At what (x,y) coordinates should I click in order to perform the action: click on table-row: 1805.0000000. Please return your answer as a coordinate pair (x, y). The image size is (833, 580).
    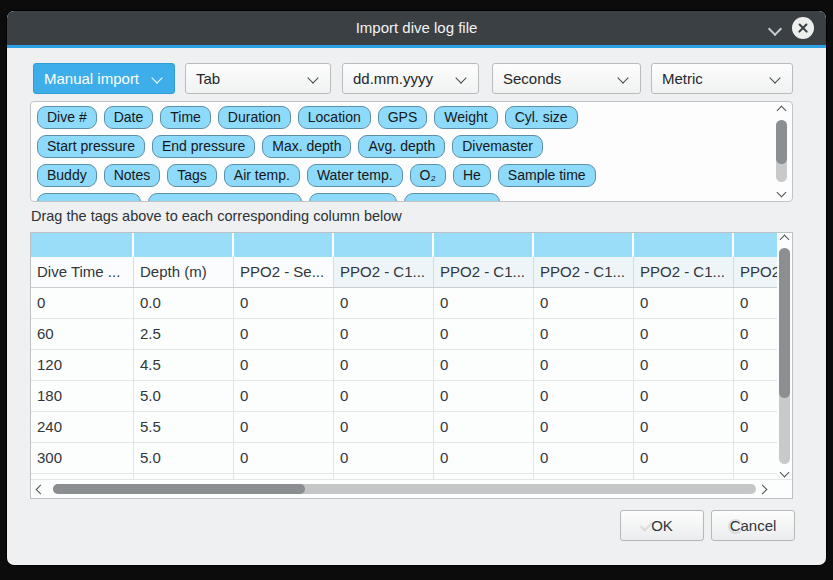
    Looking at the image, I should click on (412, 396).